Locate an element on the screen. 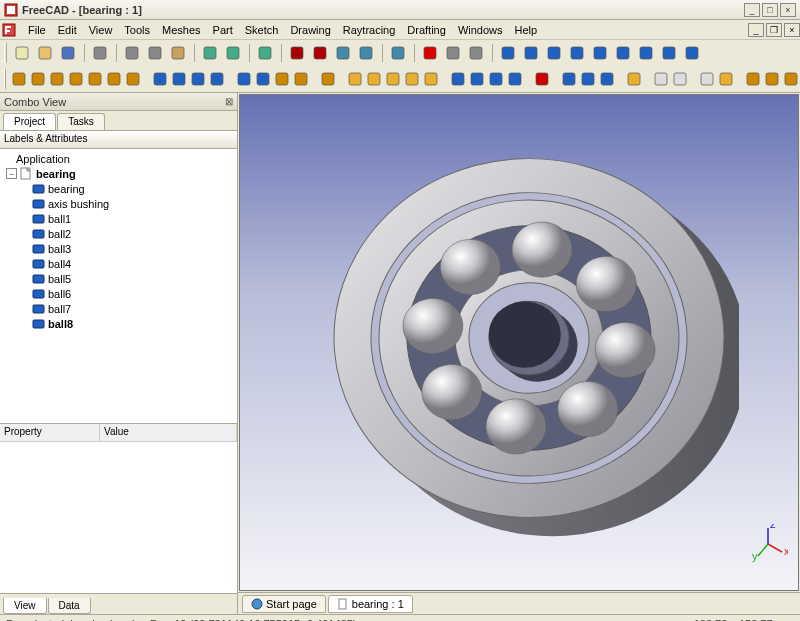 The width and height of the screenshot is (800, 621). grp-button is located at coordinates (531, 53).